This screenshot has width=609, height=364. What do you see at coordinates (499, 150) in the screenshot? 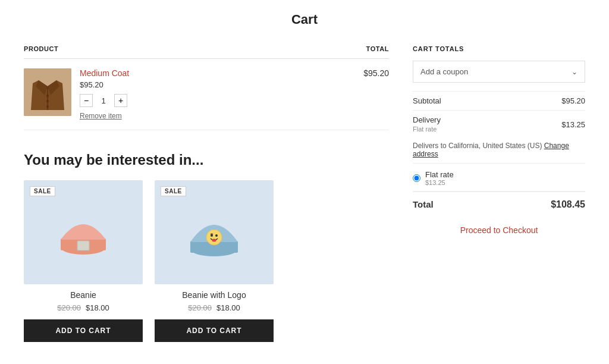
I see `delivery-address: Delivers to California, United States (U…` at bounding box center [499, 150].